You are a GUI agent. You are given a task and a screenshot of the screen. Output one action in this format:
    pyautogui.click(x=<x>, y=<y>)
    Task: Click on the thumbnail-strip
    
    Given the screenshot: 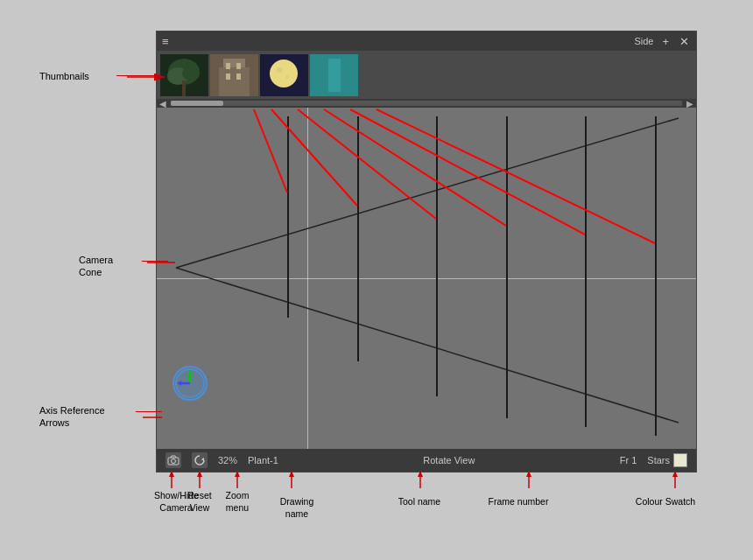 What is the action you would take?
    pyautogui.click(x=426, y=75)
    